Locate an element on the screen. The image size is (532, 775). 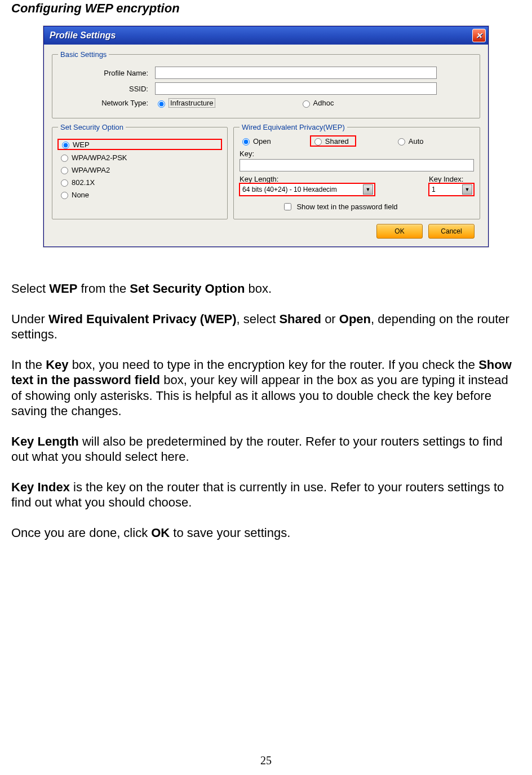
security-option-8021x-label: 802.1X is located at coordinates (83, 183).